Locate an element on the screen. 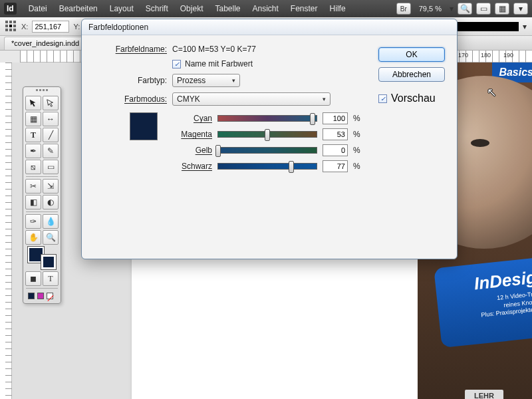 This screenshot has height=399, width=532. bridge-button: Br is located at coordinates (404, 9).